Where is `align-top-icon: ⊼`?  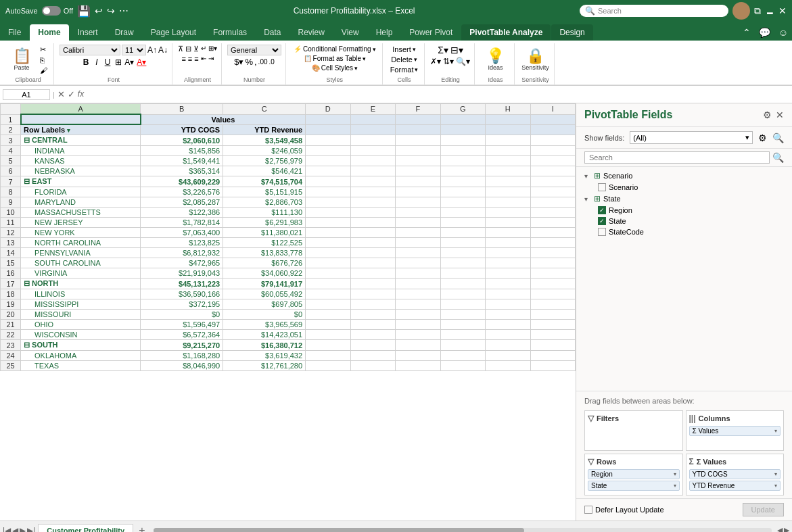 align-top-icon: ⊼ is located at coordinates (181, 49).